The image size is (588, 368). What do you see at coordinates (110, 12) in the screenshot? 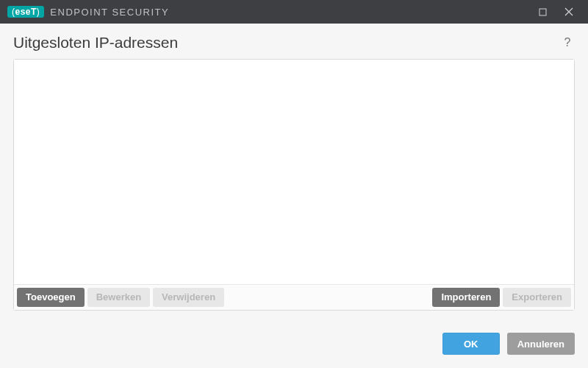
I see `product-name: ENDPOINT SECURITY` at bounding box center [110, 12].